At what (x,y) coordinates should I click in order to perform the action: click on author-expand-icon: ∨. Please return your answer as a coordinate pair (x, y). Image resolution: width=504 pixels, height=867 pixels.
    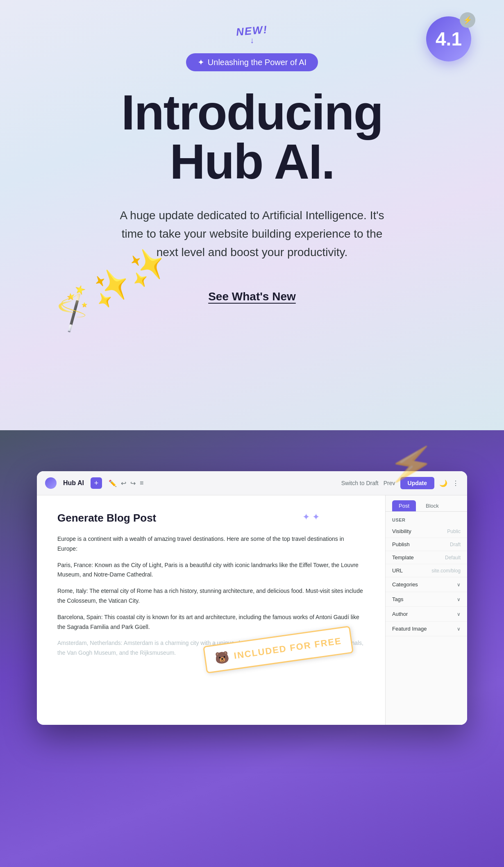
    Looking at the image, I should click on (459, 614).